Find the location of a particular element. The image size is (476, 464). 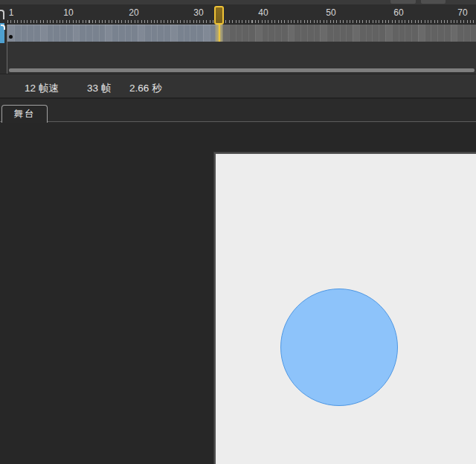

selected-layer-edge is located at coordinates (2, 33).